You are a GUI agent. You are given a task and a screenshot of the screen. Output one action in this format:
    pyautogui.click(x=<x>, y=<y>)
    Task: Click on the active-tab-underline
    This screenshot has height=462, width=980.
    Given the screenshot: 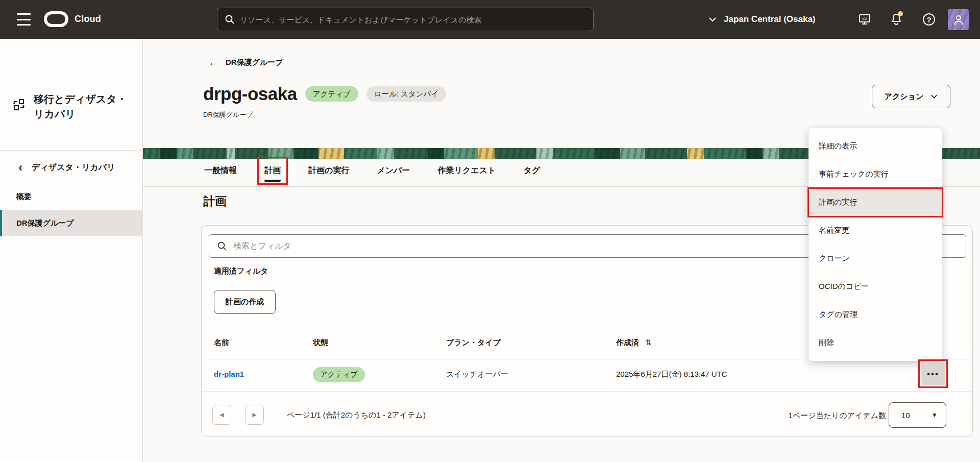 What is the action you would take?
    pyautogui.click(x=273, y=181)
    